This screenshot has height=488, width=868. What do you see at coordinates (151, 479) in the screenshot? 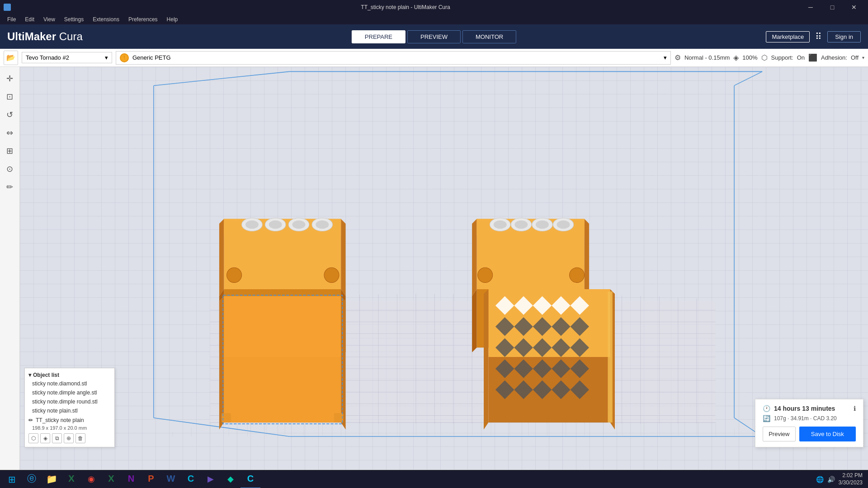
I see `taskbar-powerpoint: P` at bounding box center [151, 479].